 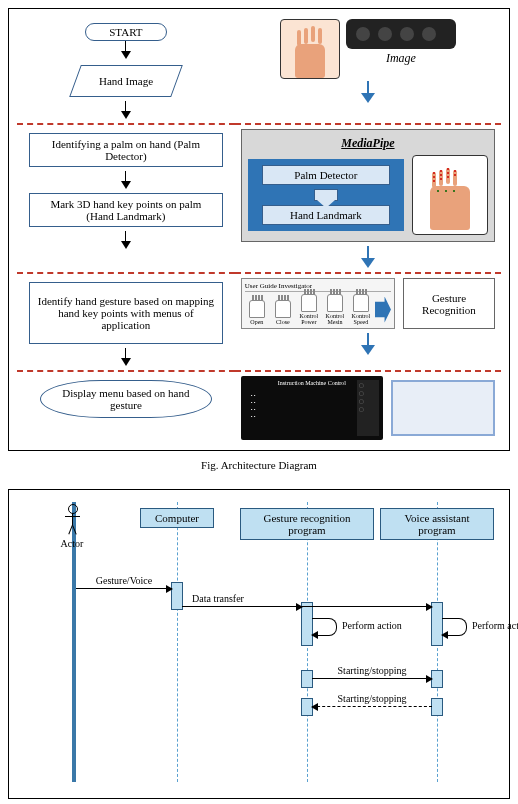 I want to click on input-label: Hand Image, so click(x=126, y=81).